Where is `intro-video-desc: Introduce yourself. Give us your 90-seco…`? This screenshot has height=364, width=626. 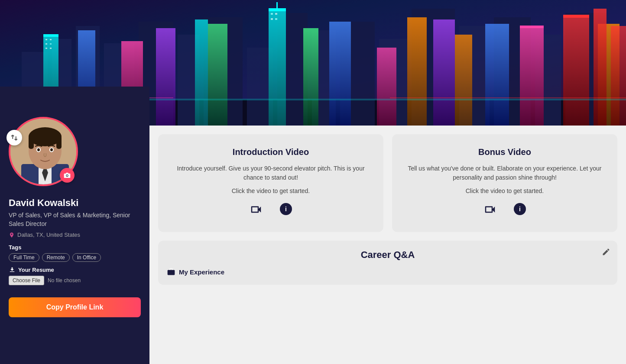
intro-video-desc: Introduce yourself. Give us your 90-seco… is located at coordinates (271, 173).